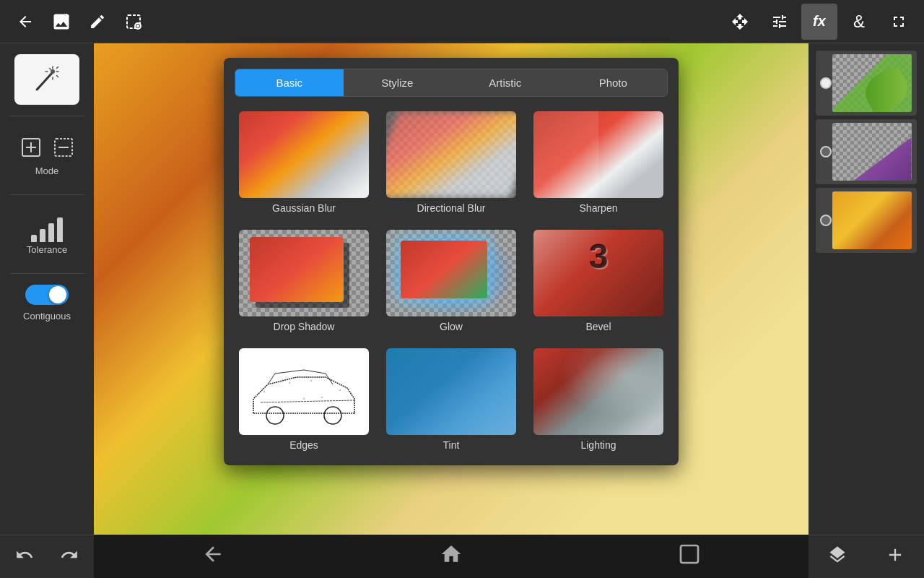 This screenshot has height=578, width=924. I want to click on effect-tint: Tint, so click(451, 400).